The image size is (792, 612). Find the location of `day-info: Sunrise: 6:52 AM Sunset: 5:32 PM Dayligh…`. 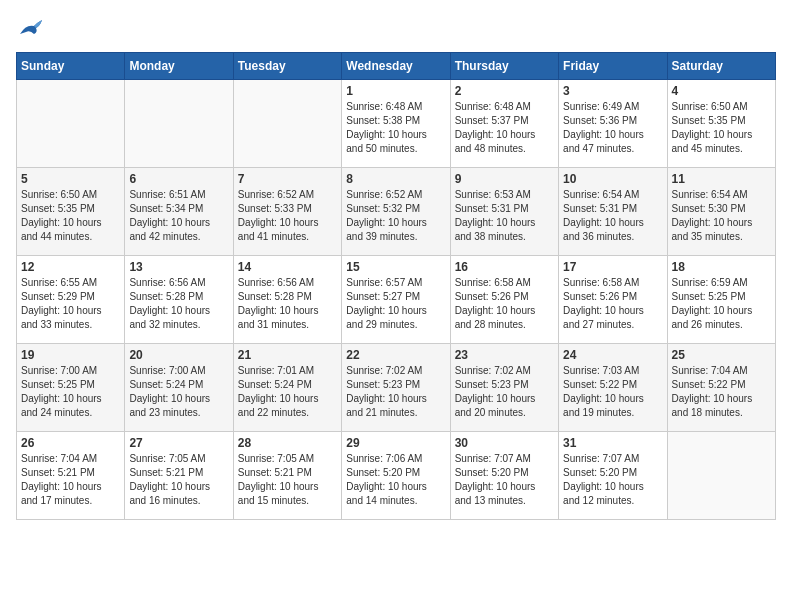

day-info: Sunrise: 6:52 AM Sunset: 5:32 PM Dayligh… is located at coordinates (396, 216).